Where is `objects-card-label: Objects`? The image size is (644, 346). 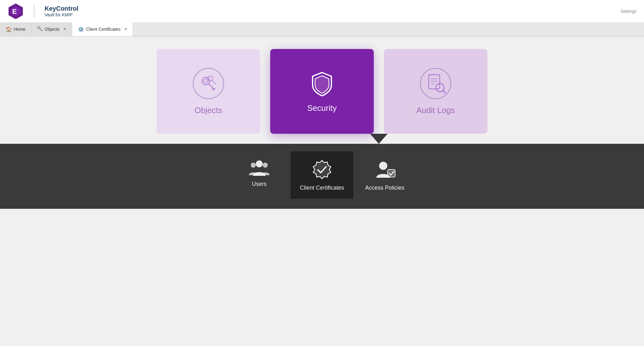 objects-card-label: Objects is located at coordinates (208, 111).